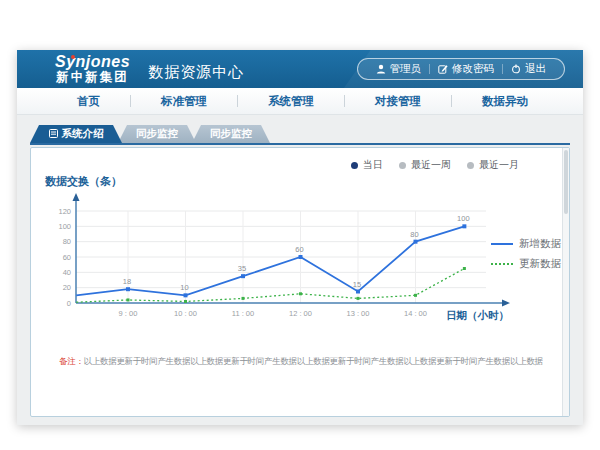 This screenshot has width=600, height=450. I want to click on svg-text: 0, so click(69, 304).